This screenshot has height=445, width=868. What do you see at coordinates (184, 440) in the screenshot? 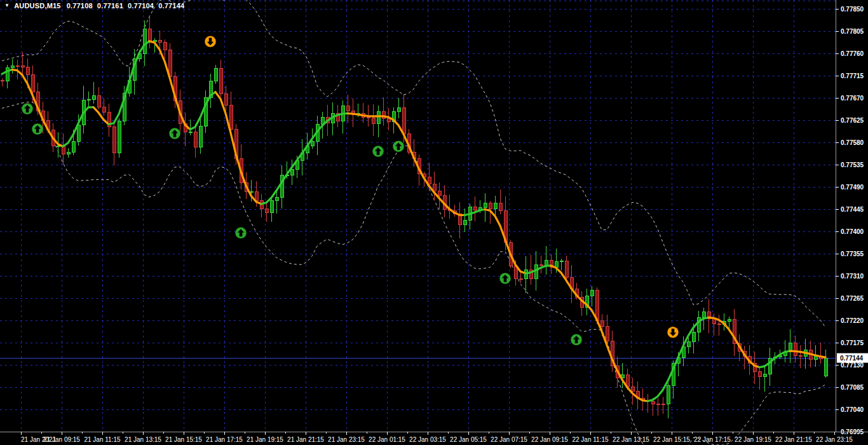
I see `time-axis-label: 21 Jan 15:15` at bounding box center [184, 440].